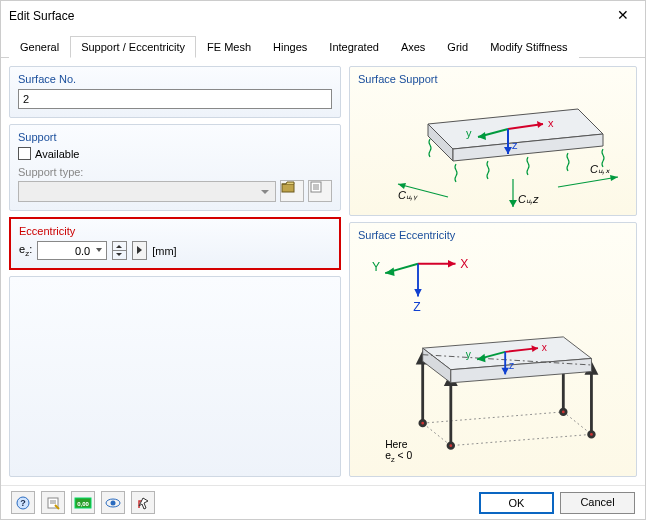 The height and width of the screenshot is (520, 646). I want to click on support-available-checkbox, so click(24, 154).